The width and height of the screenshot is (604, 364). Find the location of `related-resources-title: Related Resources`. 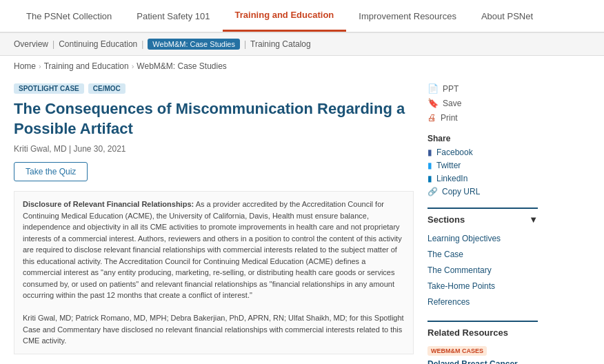

related-resources-title: Related Resources is located at coordinates (483, 330).